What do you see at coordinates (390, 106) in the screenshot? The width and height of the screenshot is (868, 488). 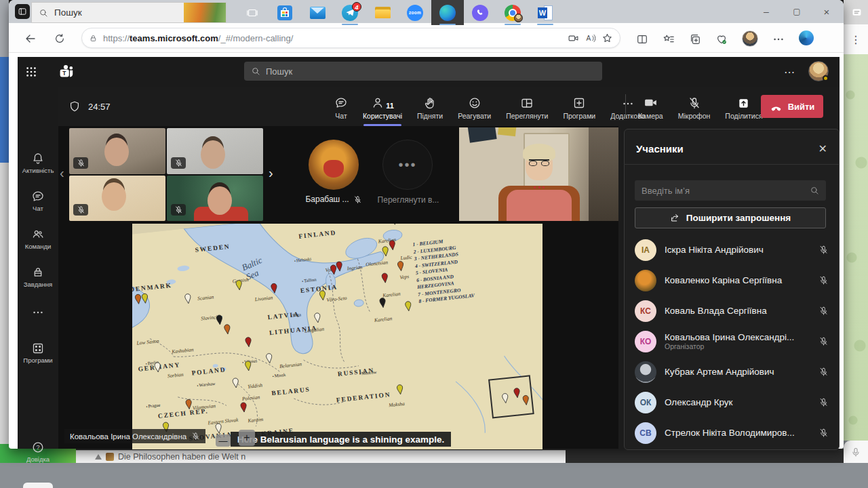 I see `participant-count-badge: 11` at bounding box center [390, 106].